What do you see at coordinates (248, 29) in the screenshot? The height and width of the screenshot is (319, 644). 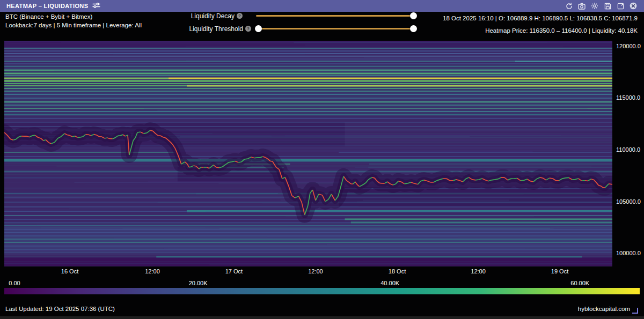 I see `threshold-info-icon: ?` at bounding box center [248, 29].